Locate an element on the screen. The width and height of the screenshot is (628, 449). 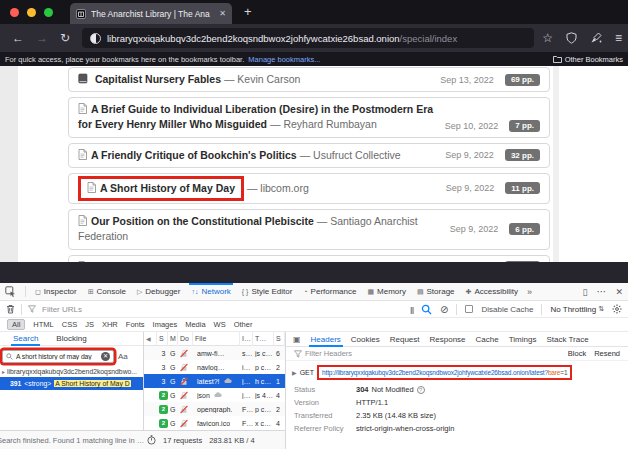
broom-extension-icon is located at coordinates (596, 38).